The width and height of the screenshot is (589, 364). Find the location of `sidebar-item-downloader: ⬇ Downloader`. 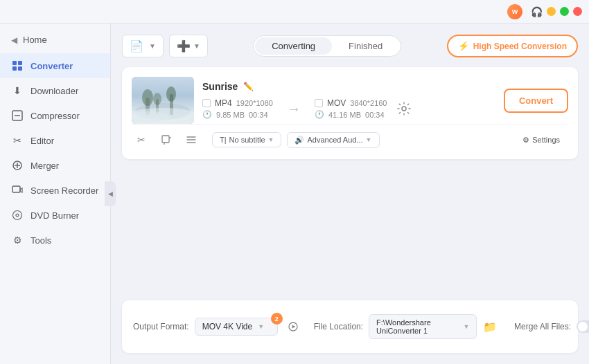

sidebar-item-downloader: ⬇ Downloader is located at coordinates (55, 91).